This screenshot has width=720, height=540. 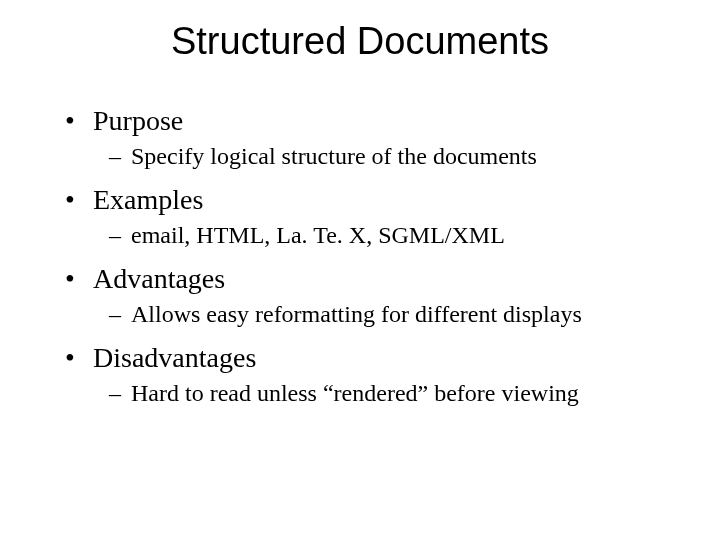 I want to click on list-item: • Advantages, so click(x=378, y=279).